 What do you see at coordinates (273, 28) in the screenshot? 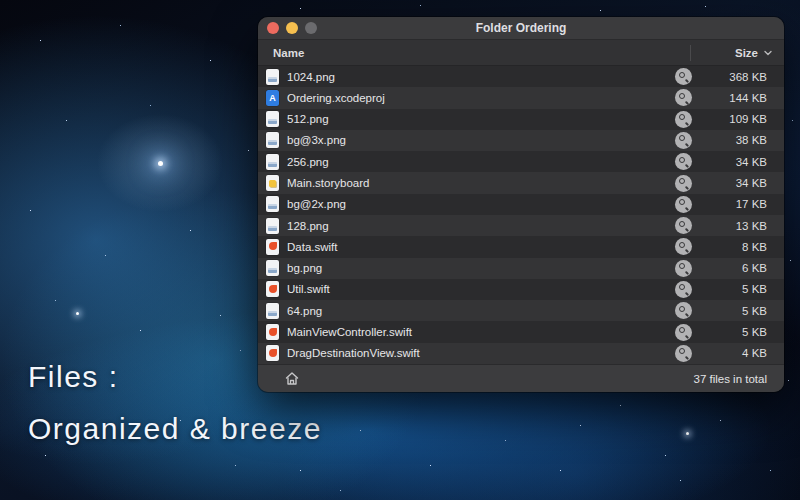
I see `close-button` at bounding box center [273, 28].